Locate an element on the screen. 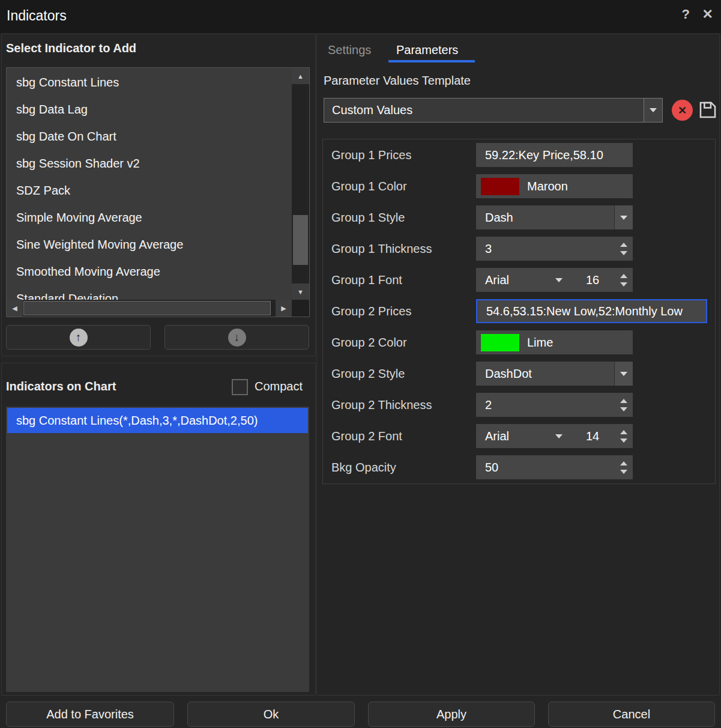  param-label: Group 2 Thickness is located at coordinates (382, 405).